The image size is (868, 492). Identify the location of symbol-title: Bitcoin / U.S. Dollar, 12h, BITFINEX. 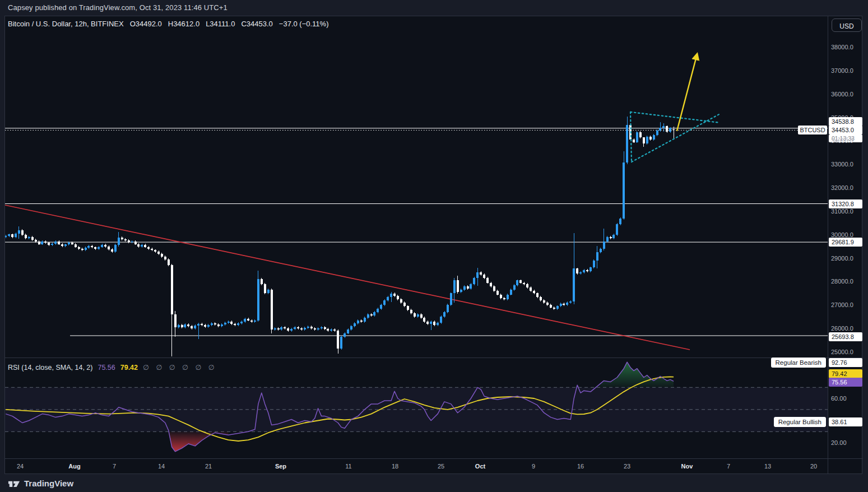
(66, 24).